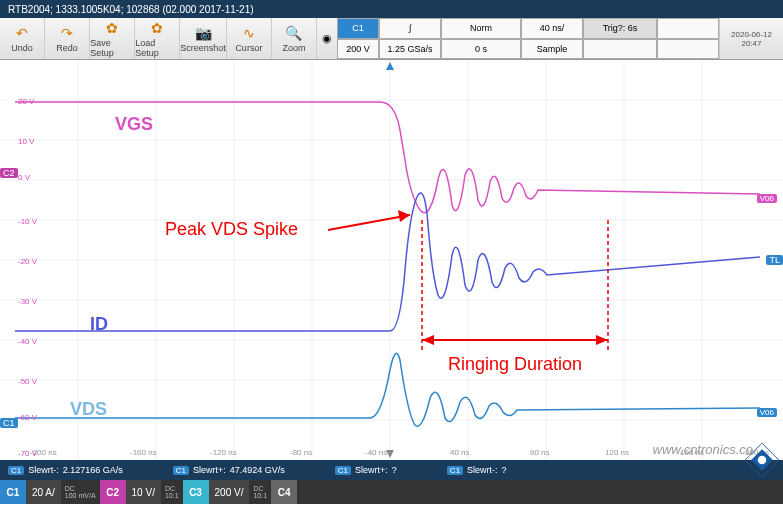  Describe the element at coordinates (204, 38) in the screenshot. I see `screenshot-button: 📷Screenshot` at that location.